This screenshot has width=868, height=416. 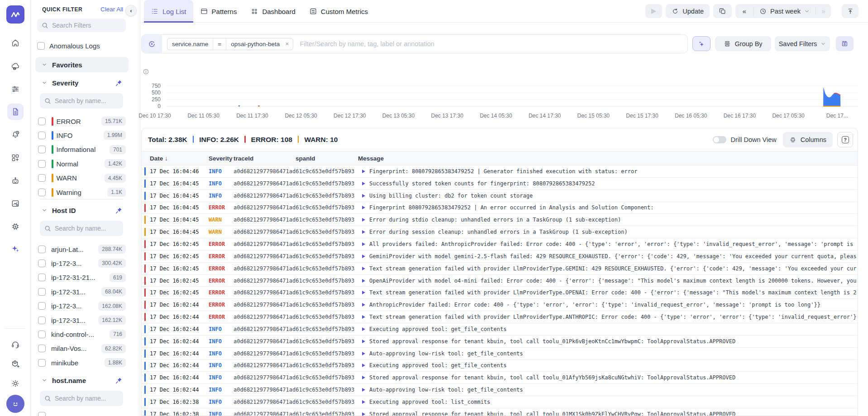 I want to click on app-logo, so click(x=15, y=14).